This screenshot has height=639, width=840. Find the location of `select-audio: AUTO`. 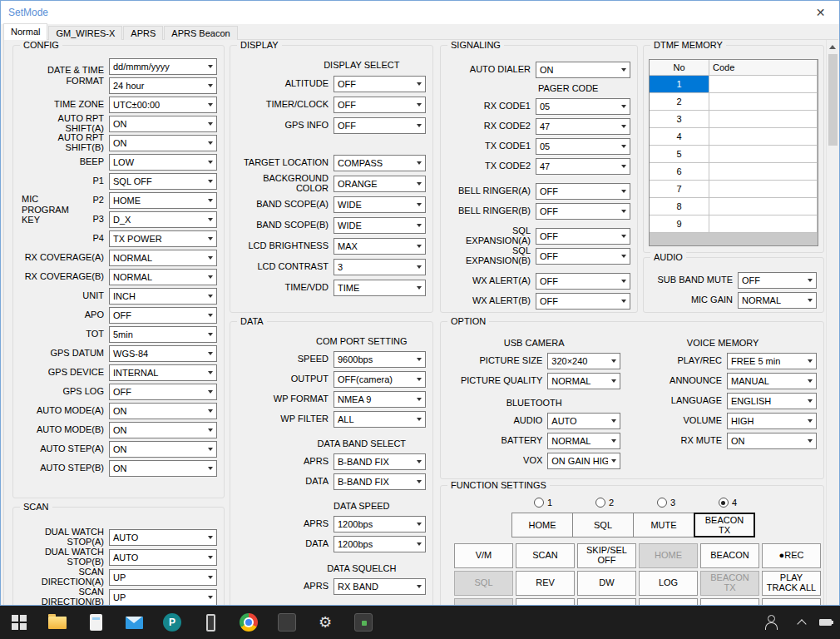

select-audio: AUTO is located at coordinates (584, 421).